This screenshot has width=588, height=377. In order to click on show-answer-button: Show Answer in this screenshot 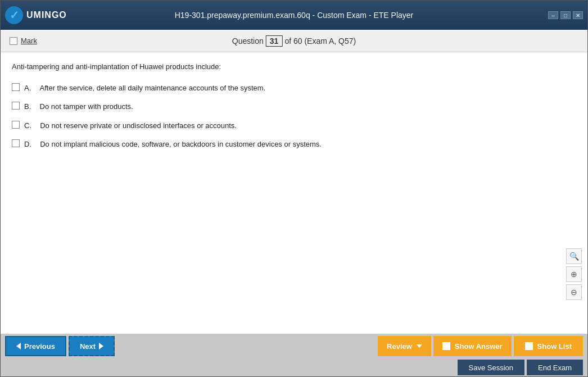, I will do `click(472, 346)`.